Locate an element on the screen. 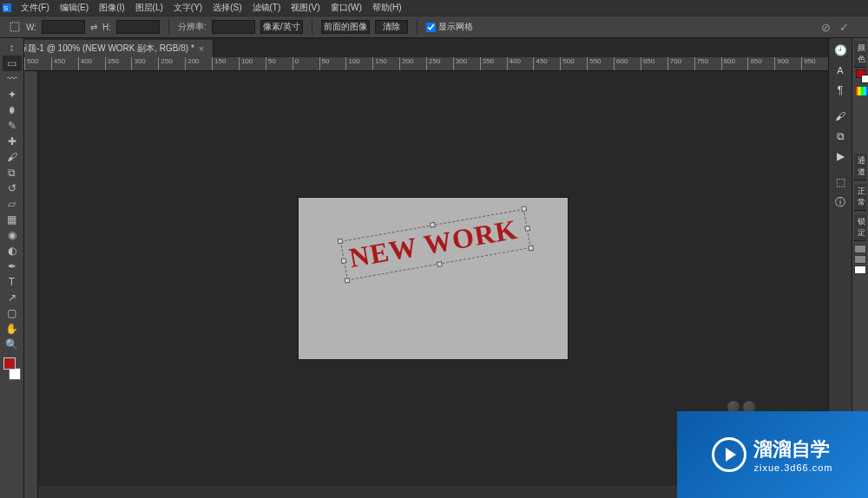  play-icon is located at coordinates (729, 455).